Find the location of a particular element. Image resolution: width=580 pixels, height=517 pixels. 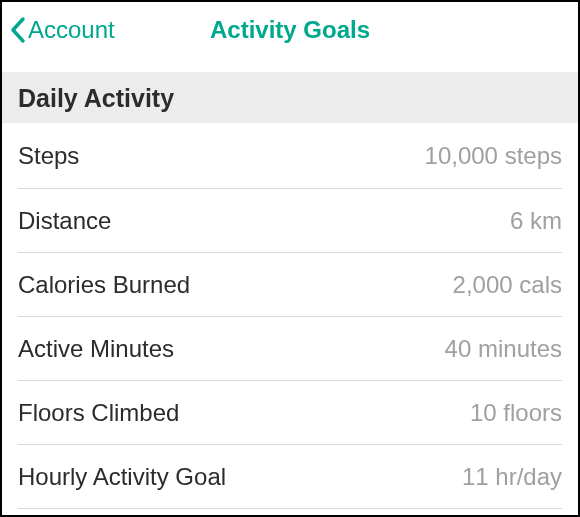

row-label: Distance is located at coordinates (64, 221).